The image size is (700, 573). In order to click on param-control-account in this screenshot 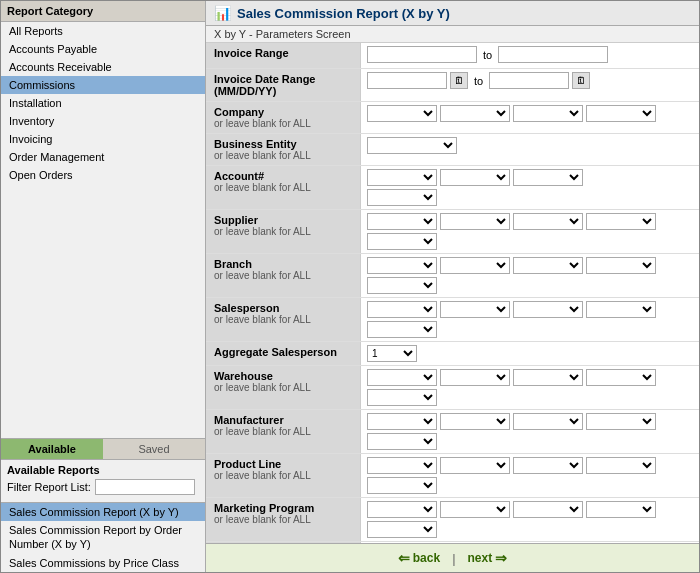, I will do `click(530, 188)`.